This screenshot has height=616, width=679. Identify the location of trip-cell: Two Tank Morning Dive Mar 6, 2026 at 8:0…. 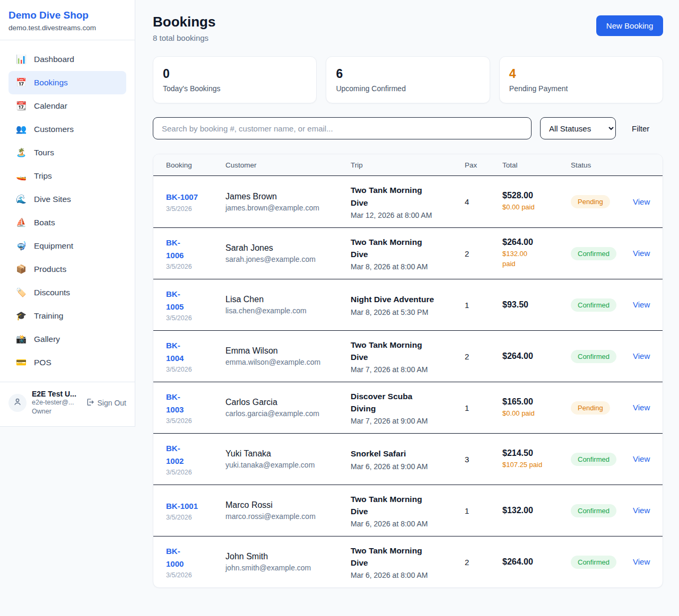
(407, 511).